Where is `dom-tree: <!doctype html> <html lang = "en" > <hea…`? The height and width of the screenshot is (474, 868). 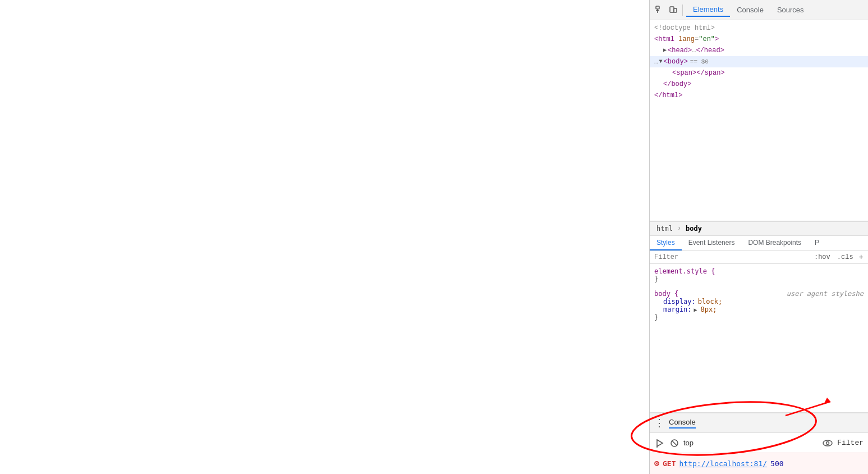 dom-tree: <!doctype html> <html lang = "en" > <hea… is located at coordinates (759, 121).